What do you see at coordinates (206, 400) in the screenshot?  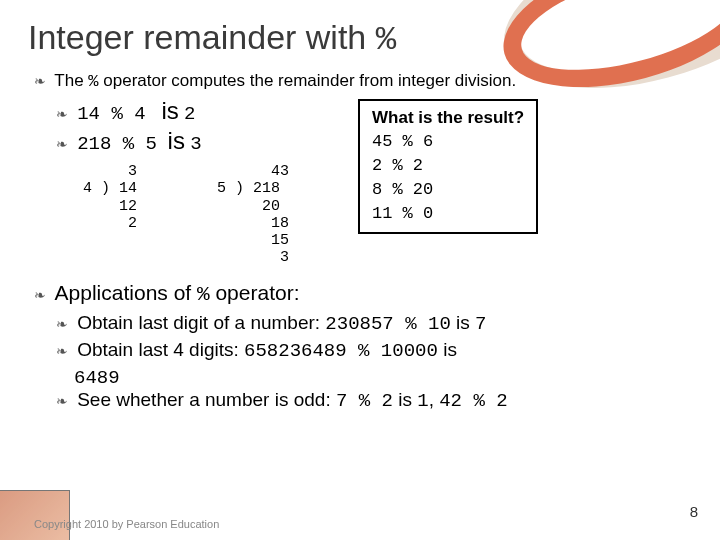 I see `app3-pre: See whether a number is odd:` at bounding box center [206, 400].